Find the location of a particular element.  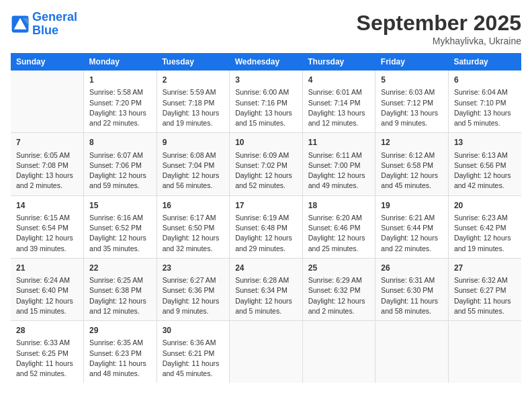

calendar-cell: 15Sunrise: 6:16 AM Sunset: 6:52 PM Dayli… is located at coordinates (121, 227).